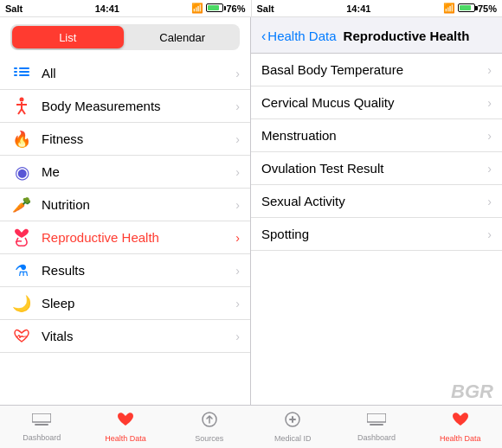 The width and height of the screenshot is (502, 448). What do you see at coordinates (376, 202) in the screenshot?
I see `right-item-sexual: Sexual Activity ›` at bounding box center [376, 202].